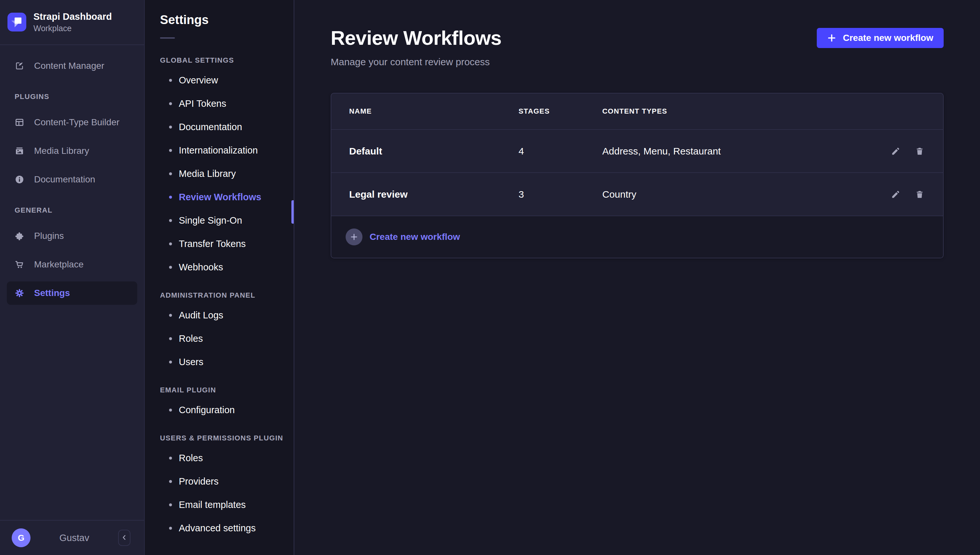 This screenshot has width=980, height=555. What do you see at coordinates (227, 528) in the screenshot?
I see `subnav-item-advanced-settings: Advanced settings` at bounding box center [227, 528].